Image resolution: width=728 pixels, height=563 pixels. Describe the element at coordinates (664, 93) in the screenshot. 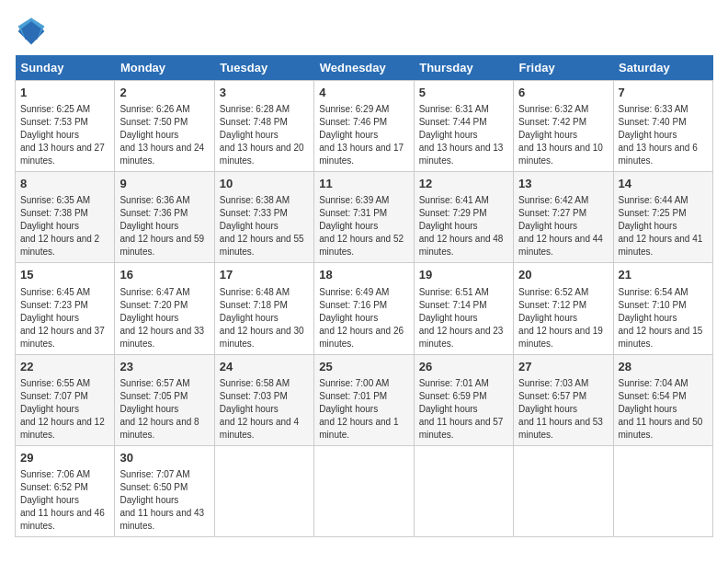

I see `day-number: 7` at that location.